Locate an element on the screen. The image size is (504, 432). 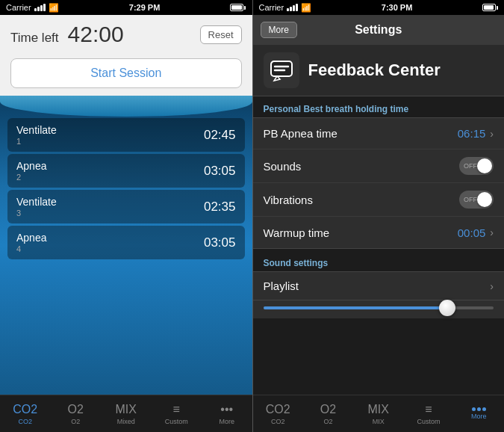
nav-title: Settings is located at coordinates (378, 30).